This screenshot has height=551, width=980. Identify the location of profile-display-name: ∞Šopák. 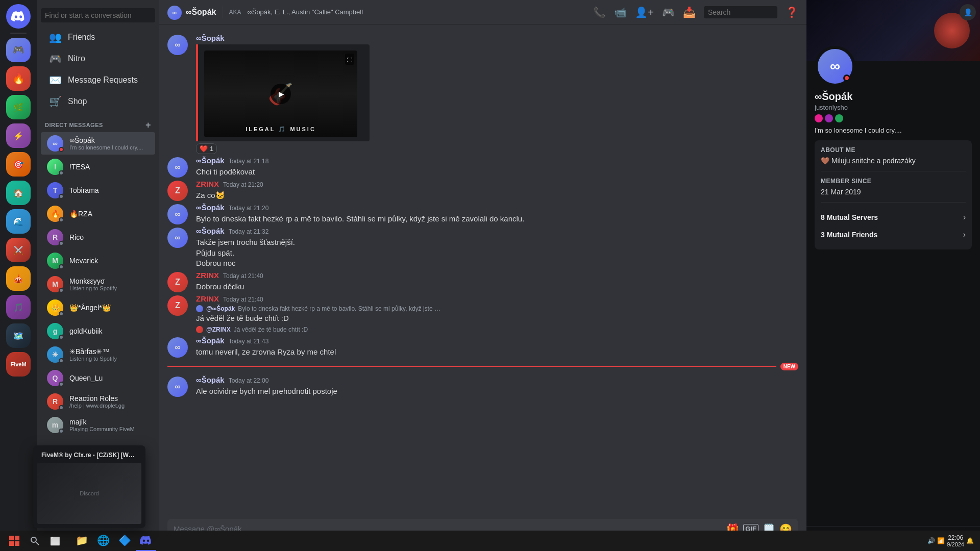
(893, 97).